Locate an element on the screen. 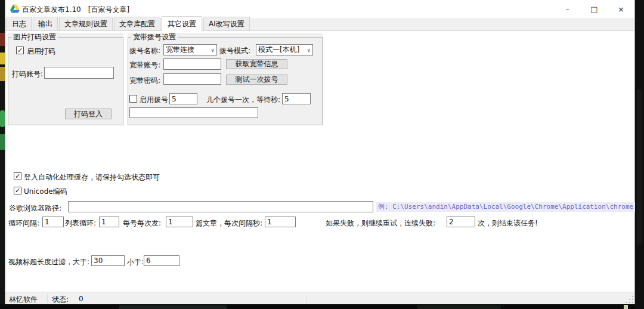 This screenshot has width=644, height=309. status-bar: 林忆软件 状态: 0 is located at coordinates (320, 298).